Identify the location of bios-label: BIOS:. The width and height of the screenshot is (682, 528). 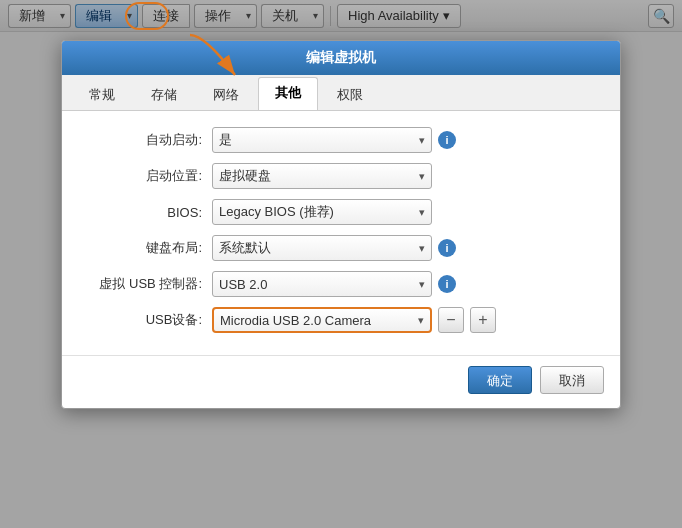
(147, 212).